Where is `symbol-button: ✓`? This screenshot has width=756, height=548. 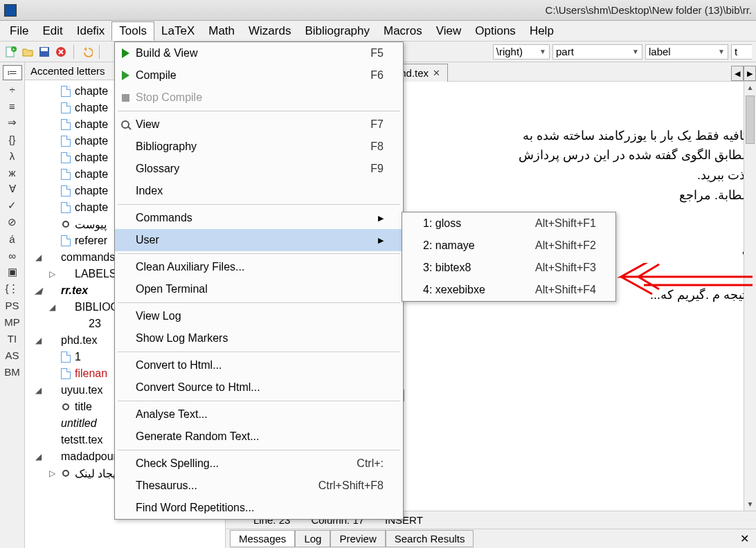
symbol-button: ✓ is located at coordinates (12, 206).